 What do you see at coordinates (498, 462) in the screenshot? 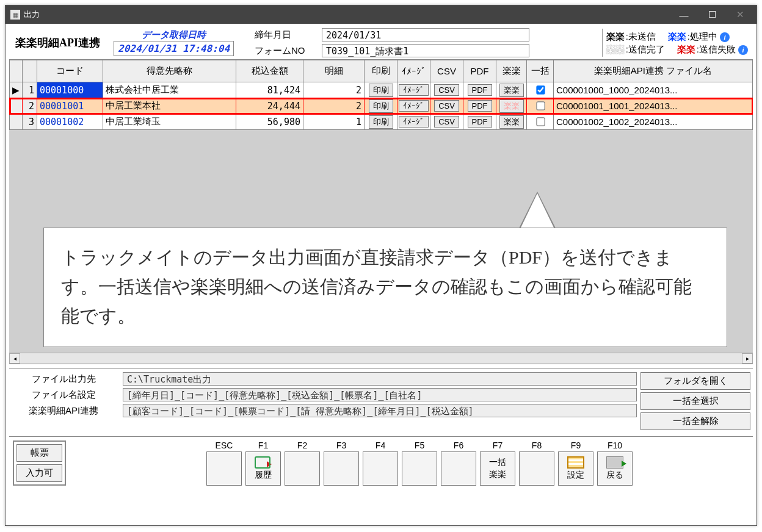
I see `fk-f7-text1: 一括` at bounding box center [498, 462].